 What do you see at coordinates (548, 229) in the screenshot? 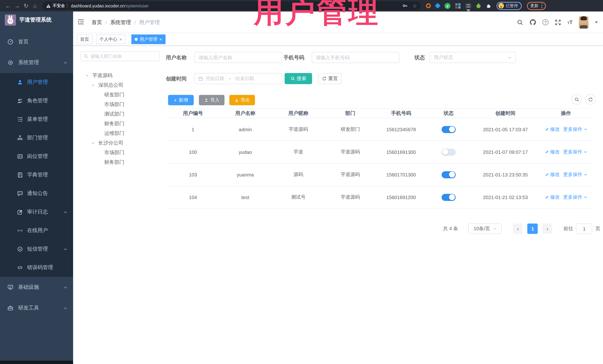
I see `next-page-button: ›` at bounding box center [548, 229].